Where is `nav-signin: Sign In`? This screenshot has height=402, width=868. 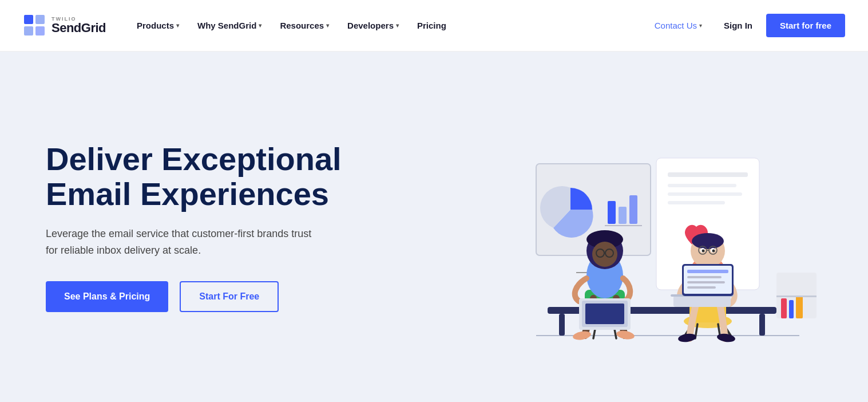 nav-signin: Sign In is located at coordinates (738, 25).